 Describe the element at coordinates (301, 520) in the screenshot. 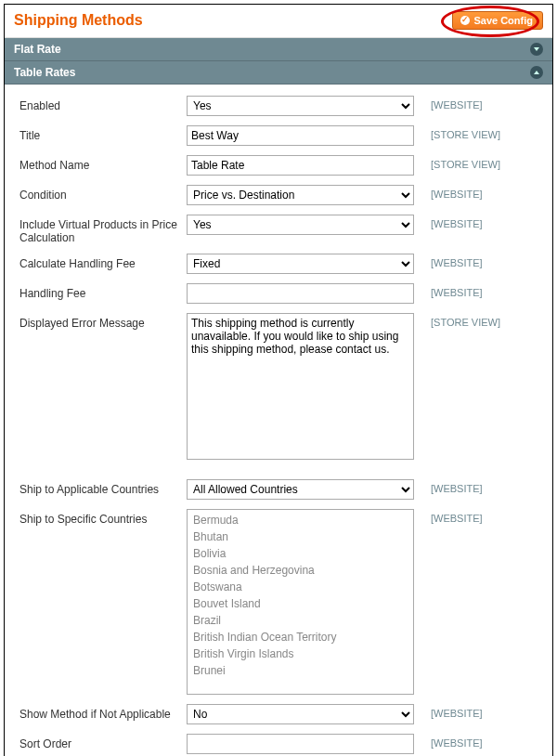

I see `country-option: Bermuda` at that location.